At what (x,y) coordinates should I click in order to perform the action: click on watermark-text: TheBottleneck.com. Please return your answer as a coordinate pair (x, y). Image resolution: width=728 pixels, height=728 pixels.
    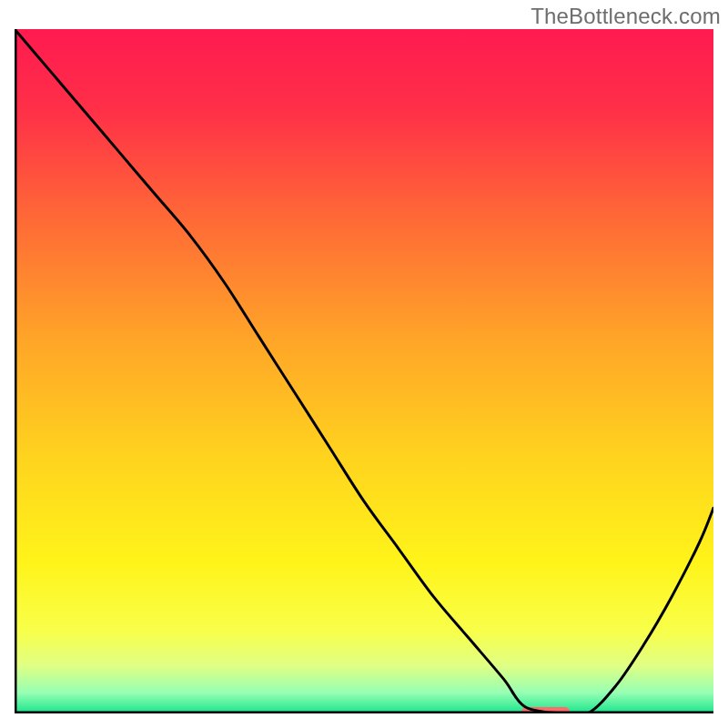
    Looking at the image, I should click on (626, 16).